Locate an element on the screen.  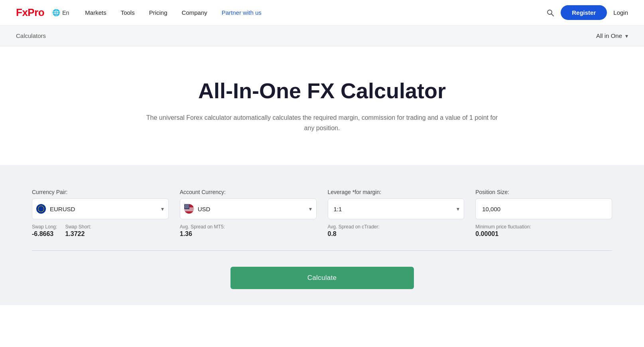
avg-spread-mt5-value: 1.36 is located at coordinates (203, 234).